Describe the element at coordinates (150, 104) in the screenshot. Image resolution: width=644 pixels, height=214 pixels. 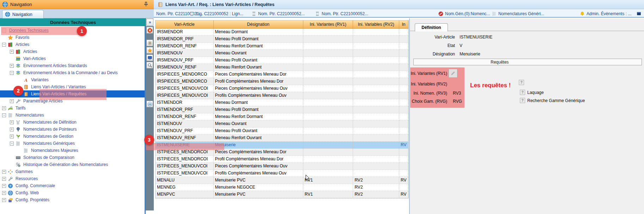
I see `z1-button: 21` at that location.